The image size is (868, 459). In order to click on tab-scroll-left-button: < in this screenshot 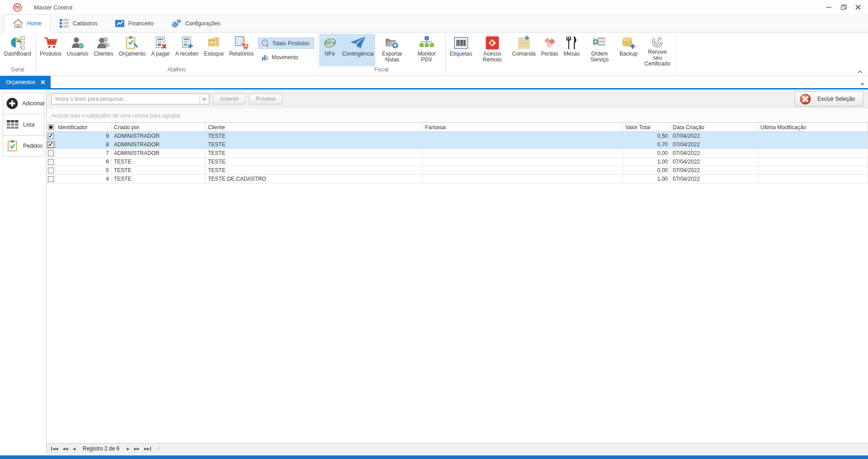, I will do `click(158, 449)`.